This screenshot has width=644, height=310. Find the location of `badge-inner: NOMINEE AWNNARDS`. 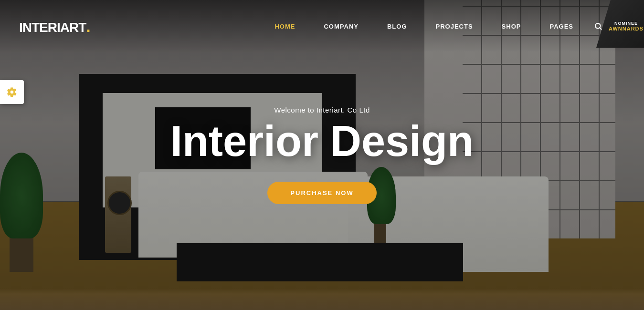

badge-inner: NOMINEE AWNNARDS is located at coordinates (620, 24).